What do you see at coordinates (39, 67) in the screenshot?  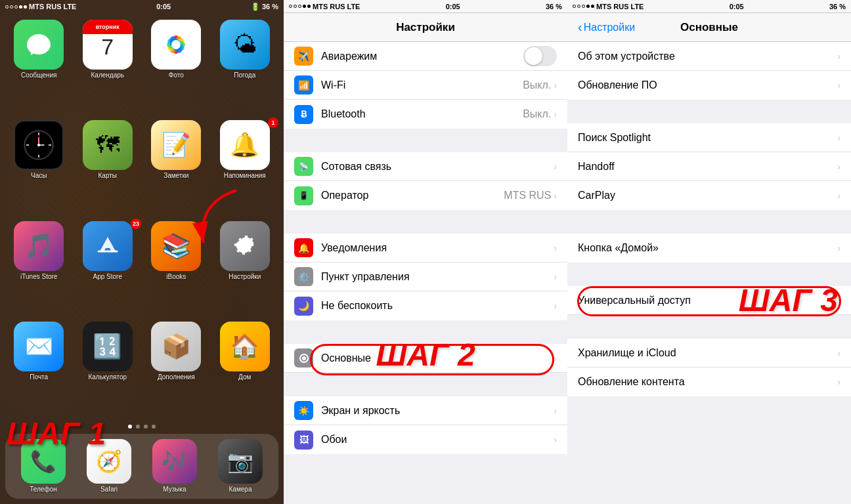 I see `app-messages: Сообщения` at bounding box center [39, 67].